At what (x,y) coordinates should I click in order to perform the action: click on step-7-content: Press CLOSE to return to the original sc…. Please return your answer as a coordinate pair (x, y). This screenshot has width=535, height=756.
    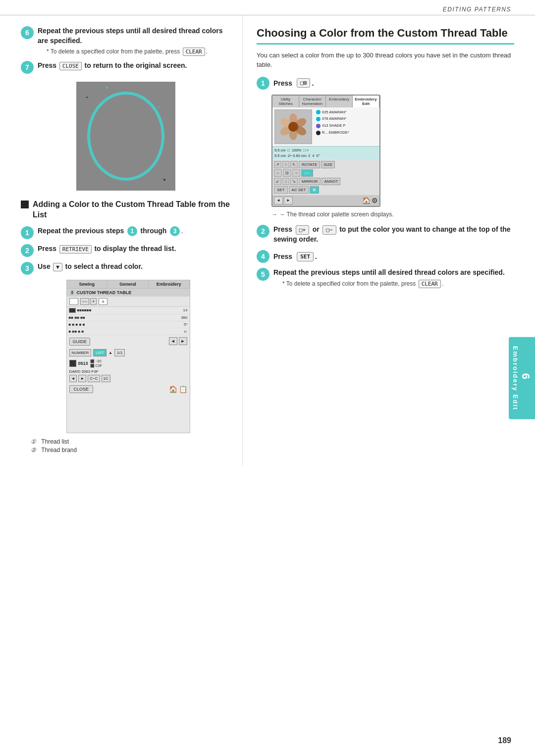
    Looking at the image, I should click on (134, 66).